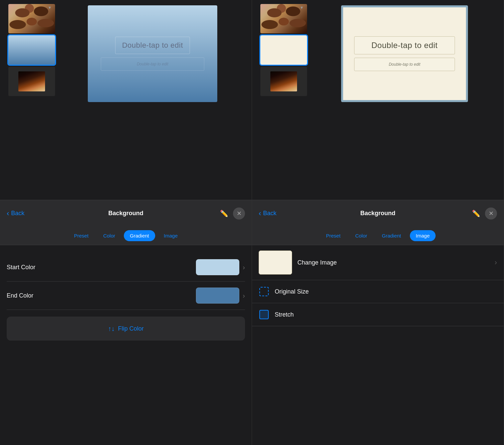 This screenshot has height=445, width=504. I want to click on left-flip-color-button: ↑↓ Flip Color, so click(126, 329).